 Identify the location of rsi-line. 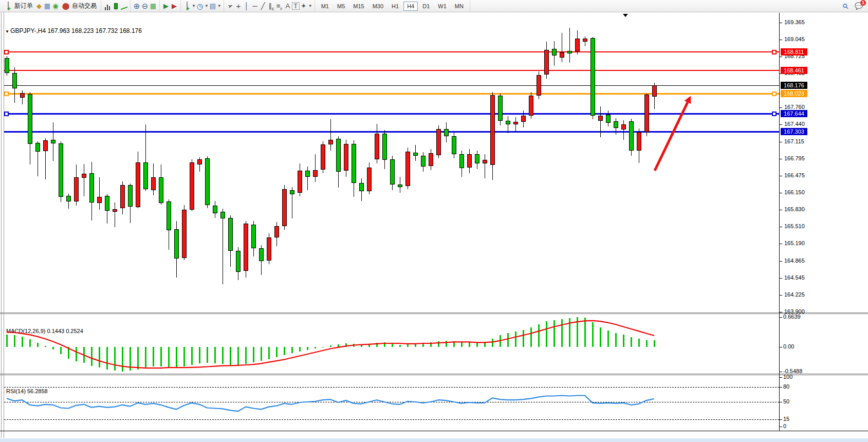
(330, 404).